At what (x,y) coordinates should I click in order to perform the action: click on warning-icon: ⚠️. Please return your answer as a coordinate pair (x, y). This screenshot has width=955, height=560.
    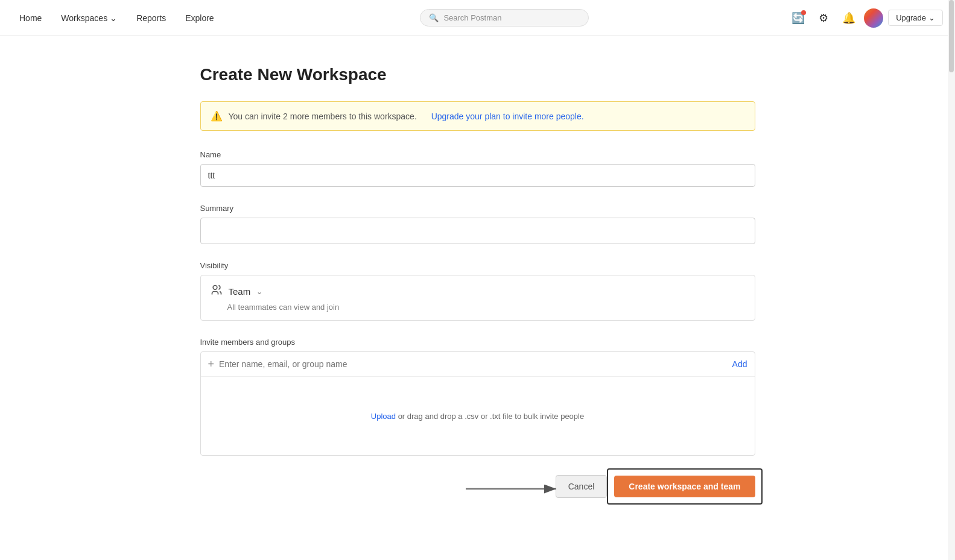
    Looking at the image, I should click on (217, 116).